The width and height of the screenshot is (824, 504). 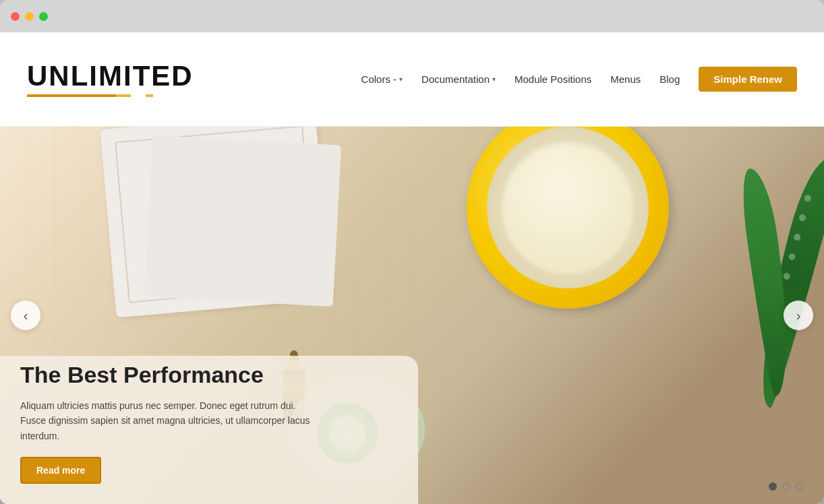 I want to click on slider-prev-button: ‹, so click(x=26, y=315).